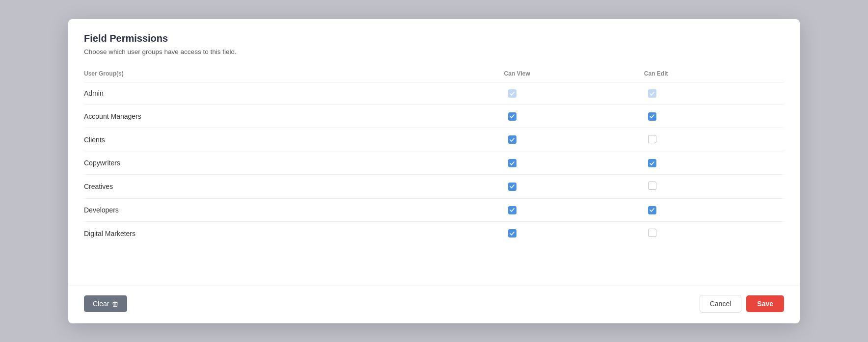  I want to click on table-row: Developers, so click(434, 210).